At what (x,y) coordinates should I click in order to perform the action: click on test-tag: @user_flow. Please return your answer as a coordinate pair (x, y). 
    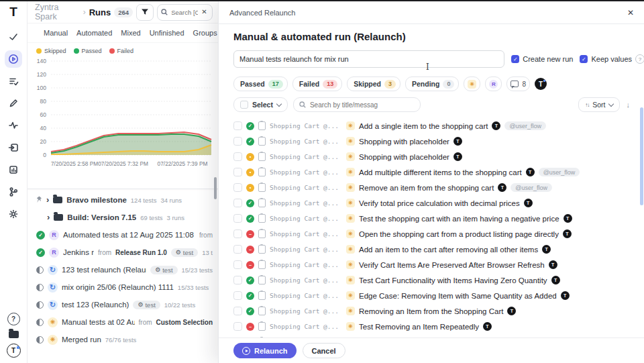
    Looking at the image, I should click on (531, 188).